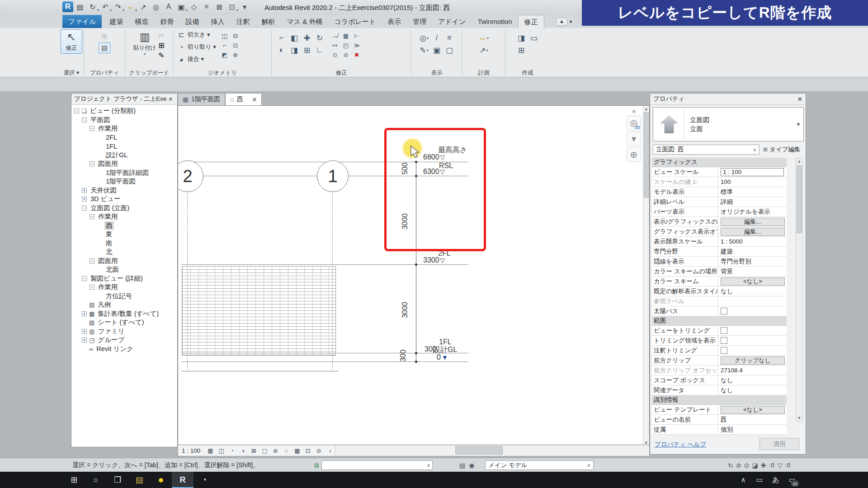 The image size is (868, 488). I want to click on move-icon: ✚, so click(307, 38).